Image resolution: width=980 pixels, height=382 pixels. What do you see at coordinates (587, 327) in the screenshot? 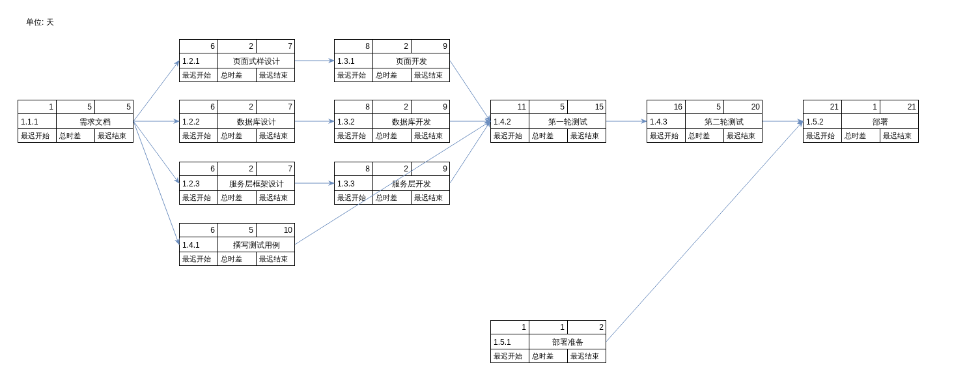
I see `early-finish: 2` at bounding box center [587, 327].